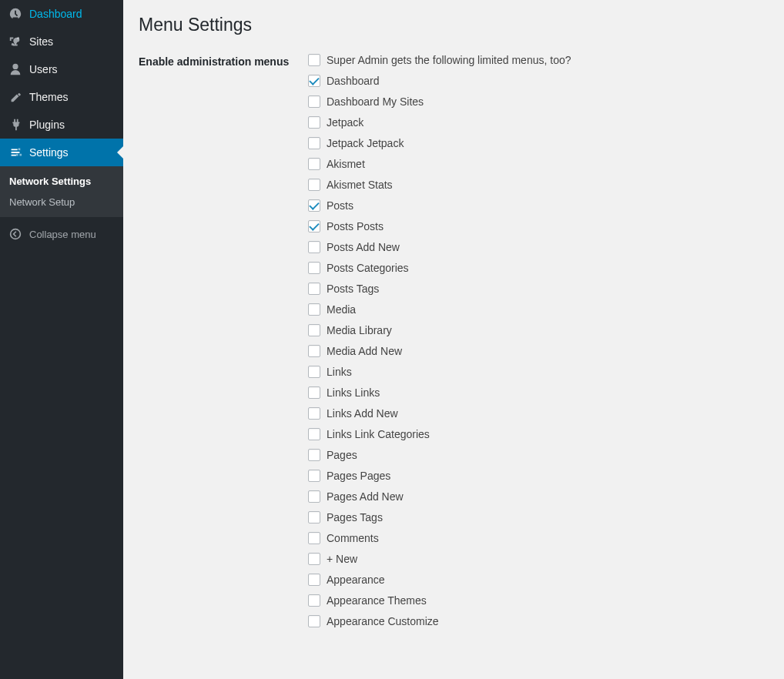  I want to click on collapse-label: Collapse menu, so click(63, 234).